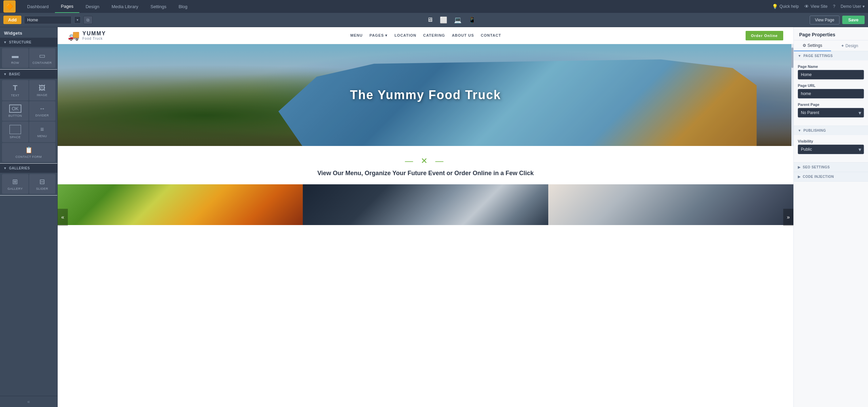 Image resolution: width=868 pixels, height=407 pixels. I want to click on nav-pages: Pages, so click(67, 6).